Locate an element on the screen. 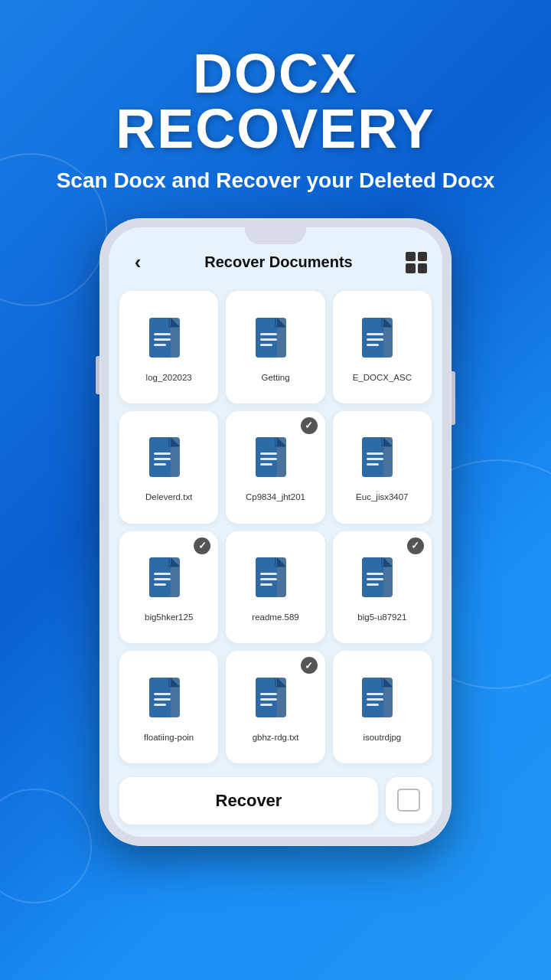  file-name-label: isoutrdjpg is located at coordinates (382, 737).